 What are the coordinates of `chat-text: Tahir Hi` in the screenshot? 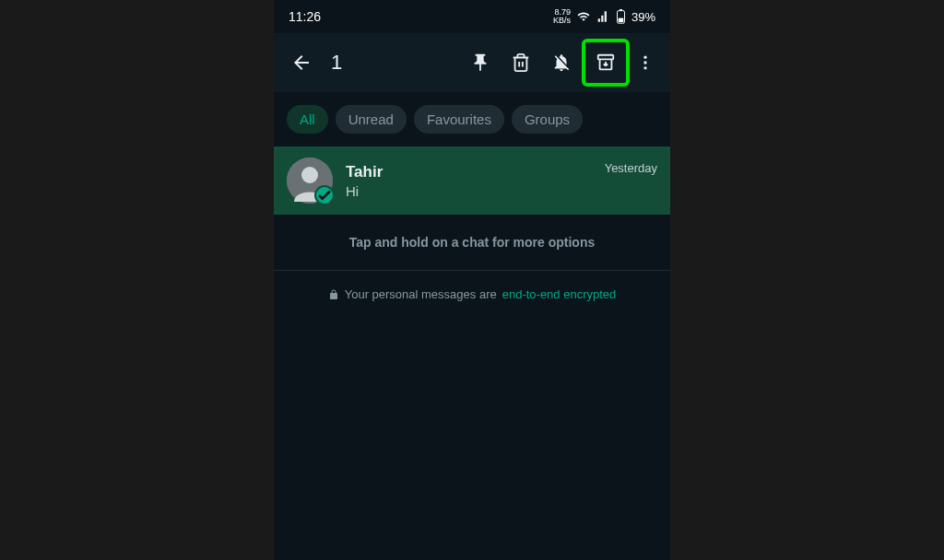 It's located at (476, 181).